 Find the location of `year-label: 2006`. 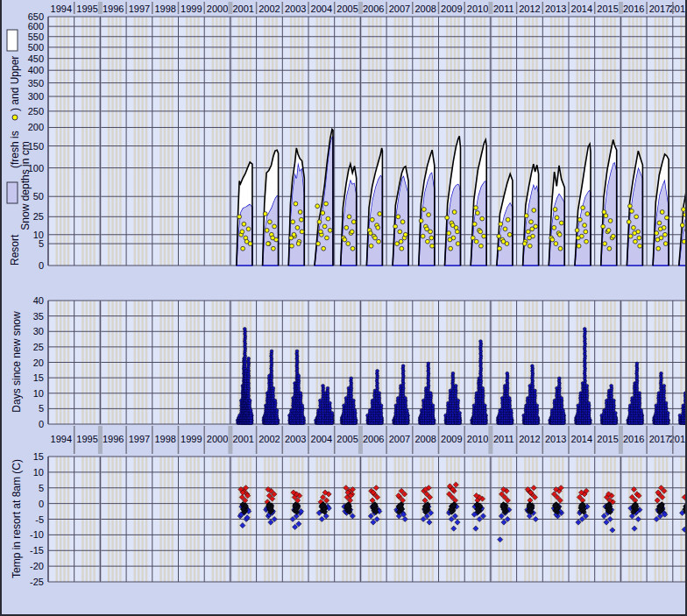

year-label: 2006 is located at coordinates (373, 439).